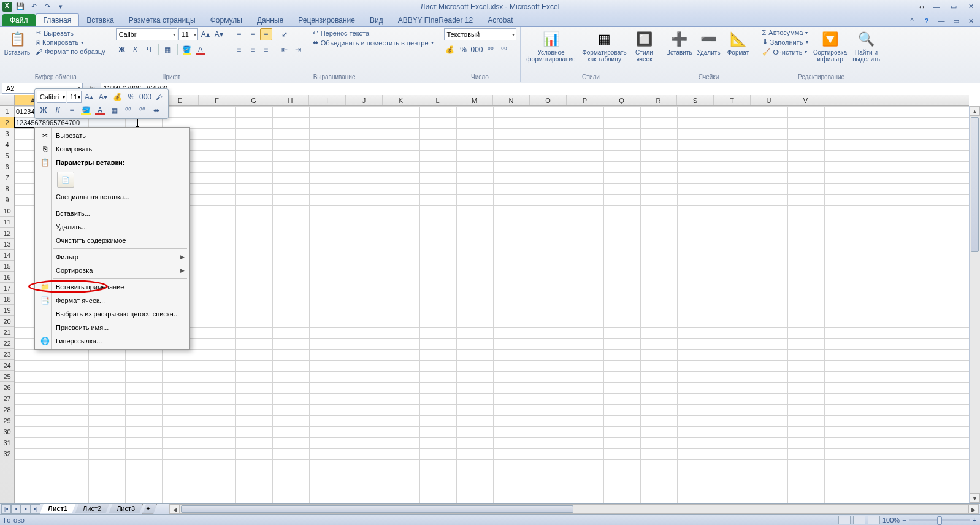 The height and width of the screenshot is (525, 980). What do you see at coordinates (217, 101) in the screenshot?
I see `col-header-F: F` at bounding box center [217, 101].